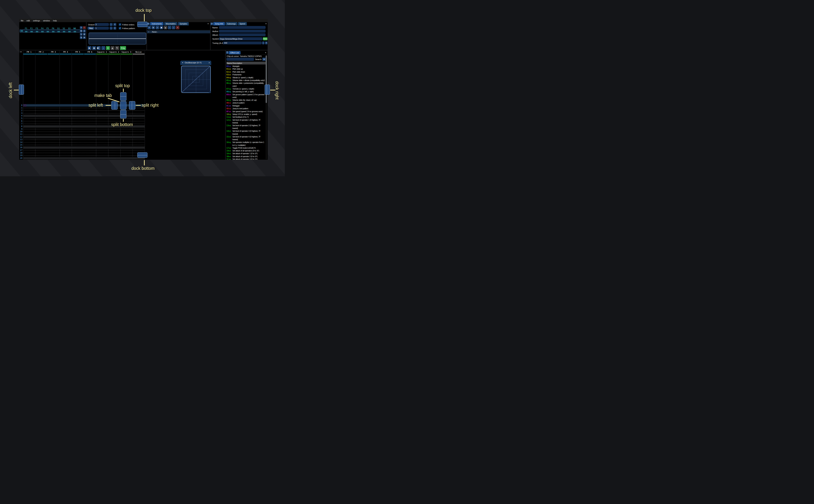 The image size is (814, 504). What do you see at coordinates (142, 24) in the screenshot?
I see `dock-top-target` at bounding box center [142, 24].